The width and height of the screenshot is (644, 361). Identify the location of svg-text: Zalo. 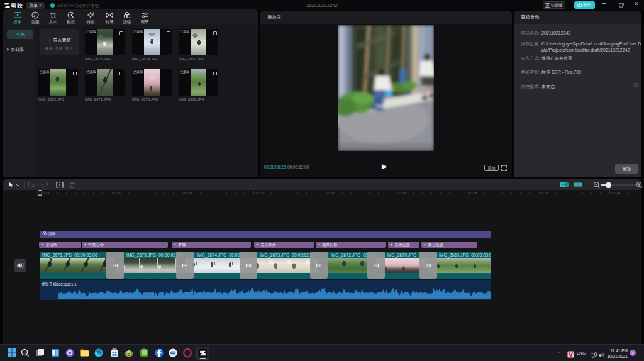
(174, 353).